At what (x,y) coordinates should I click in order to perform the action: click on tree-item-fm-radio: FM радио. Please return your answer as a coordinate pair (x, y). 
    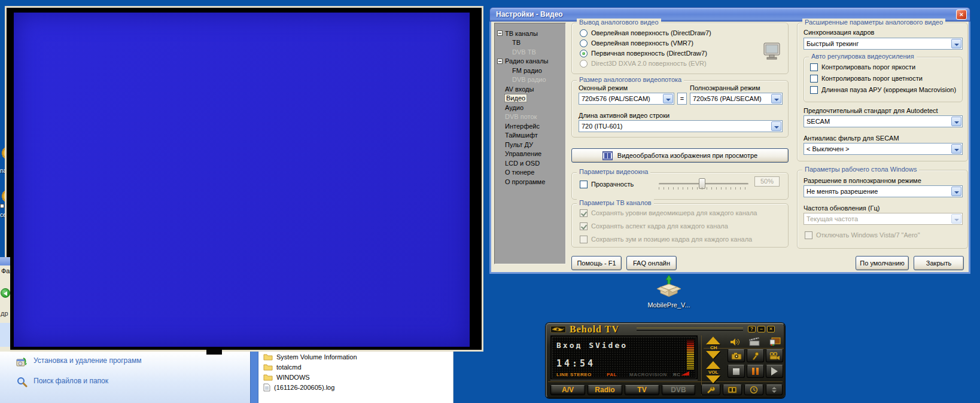
    Looking at the image, I should click on (530, 71).